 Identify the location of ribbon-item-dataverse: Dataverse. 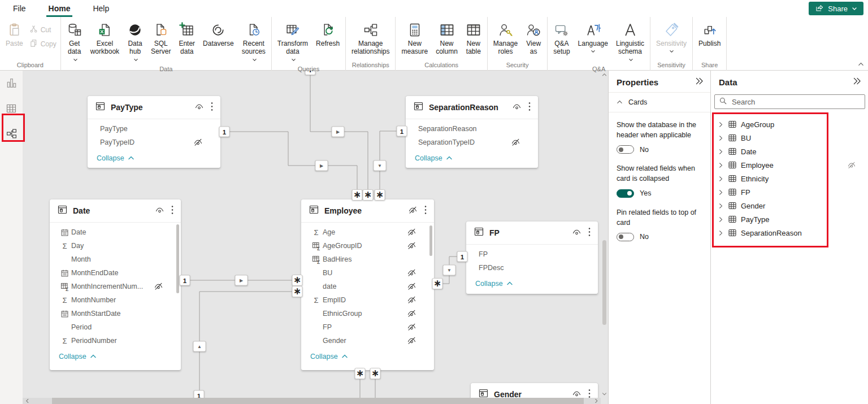
(218, 34).